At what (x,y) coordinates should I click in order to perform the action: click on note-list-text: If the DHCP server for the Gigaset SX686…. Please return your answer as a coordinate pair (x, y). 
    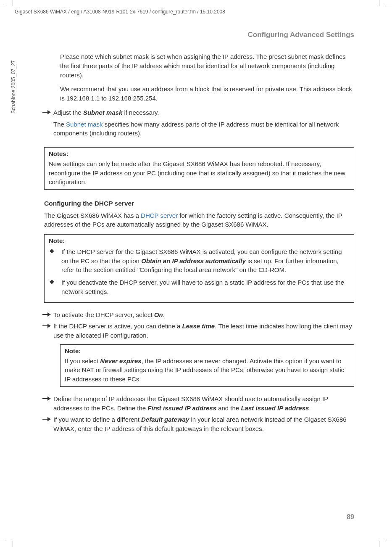
    Looking at the image, I should click on (205, 261).